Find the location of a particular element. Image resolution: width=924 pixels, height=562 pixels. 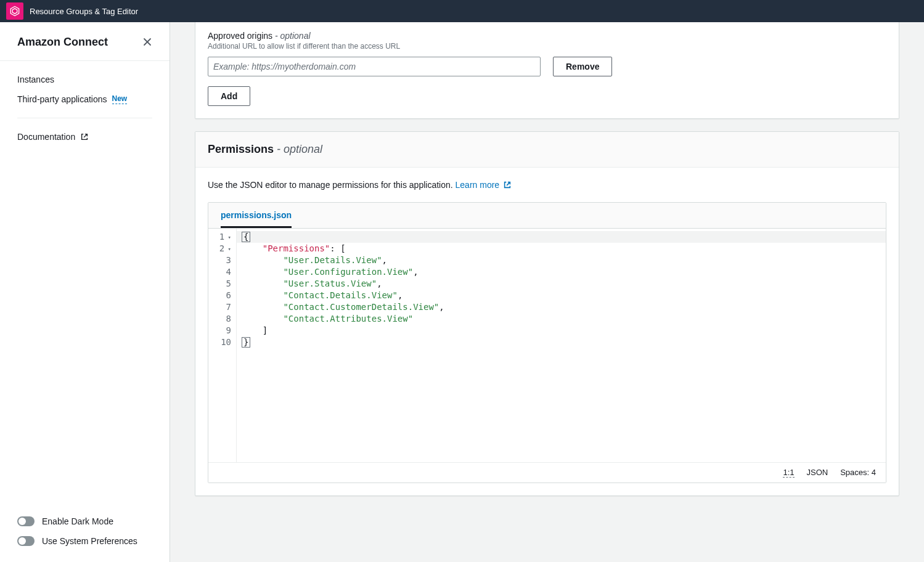

top-bar: Resource Groups & Tag Editor is located at coordinates (462, 11).